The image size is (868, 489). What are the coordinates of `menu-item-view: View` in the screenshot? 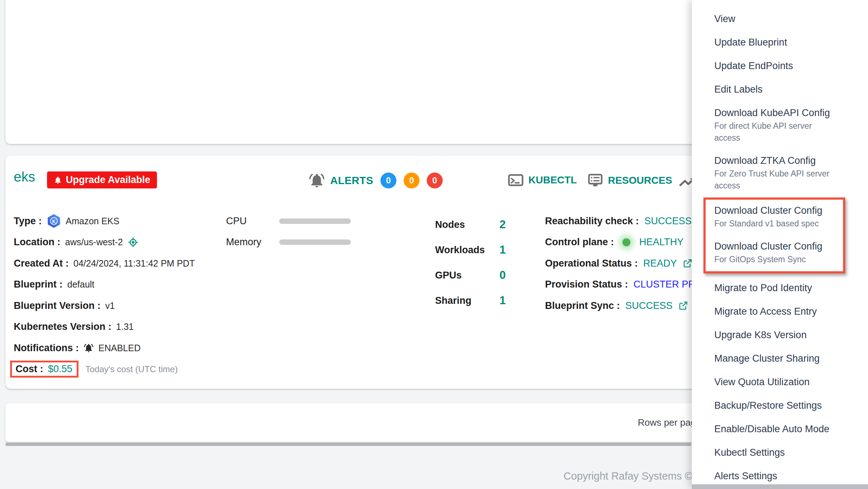 It's located at (780, 19).